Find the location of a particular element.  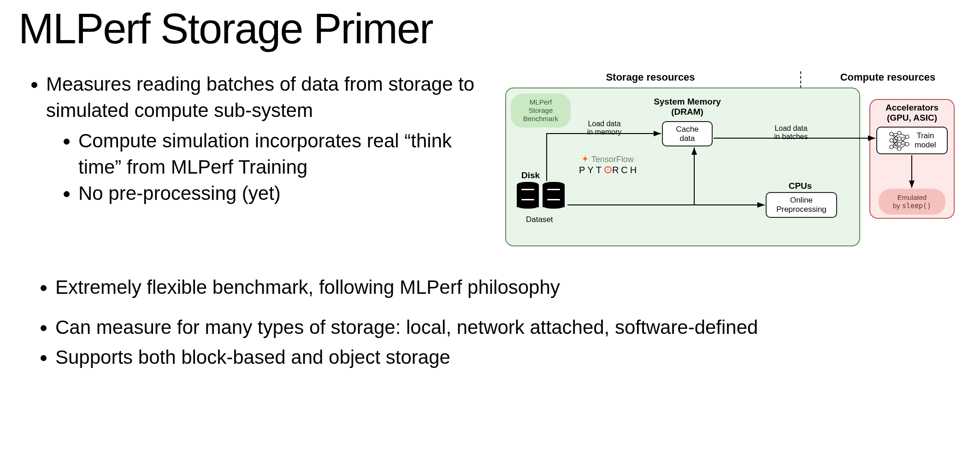

label-disk: Disk is located at coordinates (531, 175).